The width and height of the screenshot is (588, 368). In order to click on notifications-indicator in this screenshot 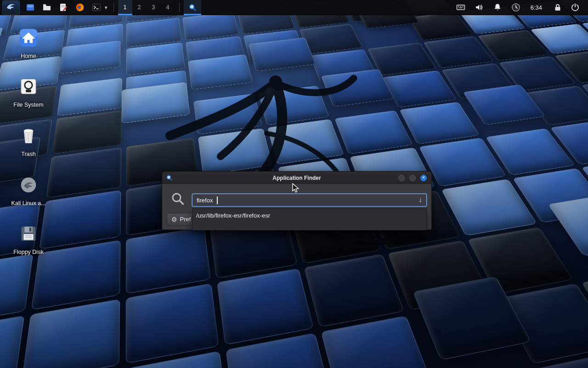, I will do `click(498, 7)`.